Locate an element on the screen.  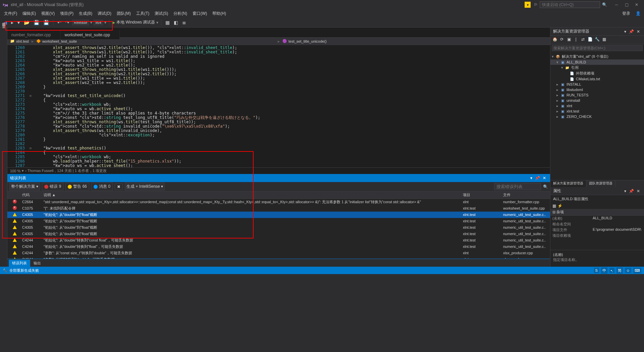
error-scope-combo: 整个解决方案 ▾ is located at coordinates (25, 187).